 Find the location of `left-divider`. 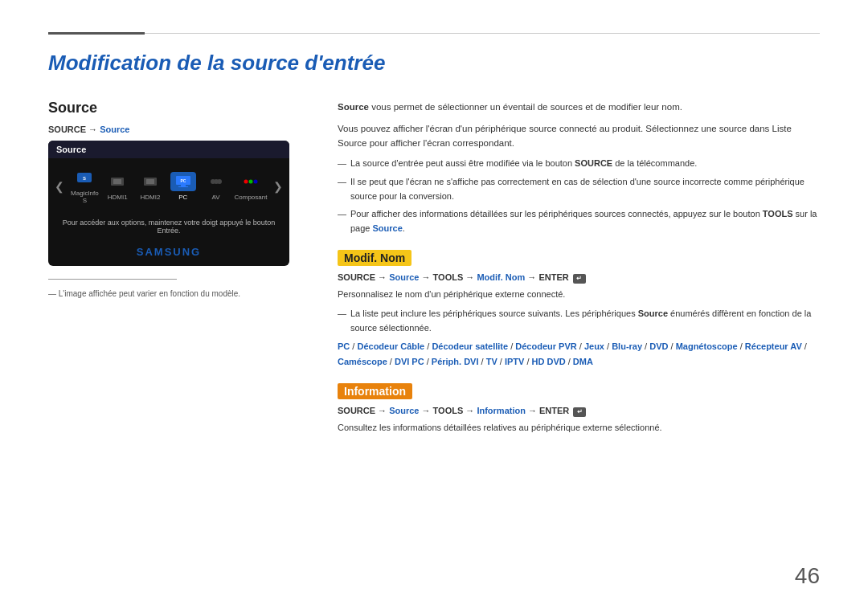

left-divider is located at coordinates (113, 280).